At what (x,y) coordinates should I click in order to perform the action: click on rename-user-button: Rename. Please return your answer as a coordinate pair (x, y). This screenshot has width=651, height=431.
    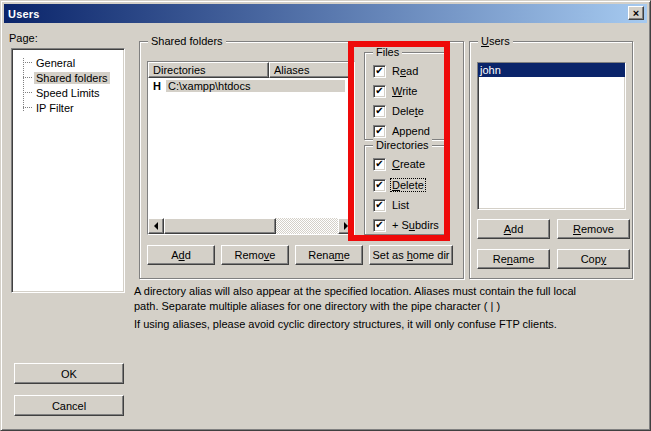
    Looking at the image, I should click on (514, 259).